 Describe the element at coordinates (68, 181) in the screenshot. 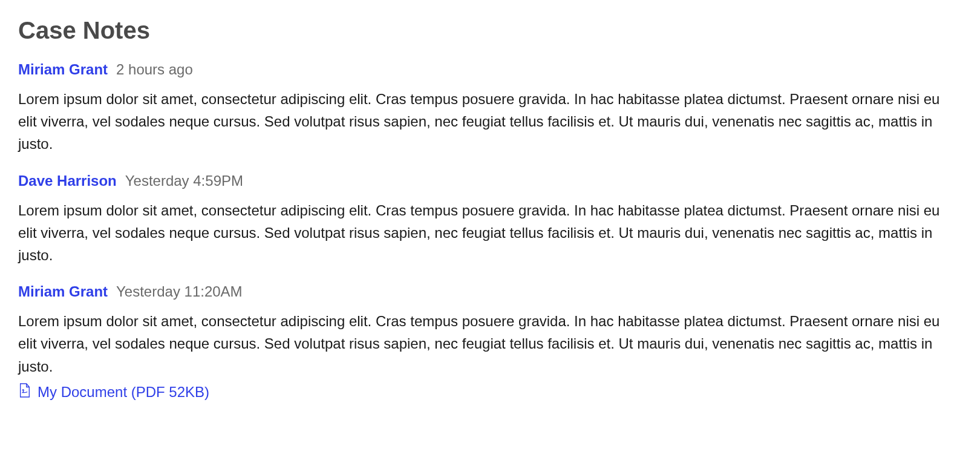

I see `note-author-link: Dave Harrison` at that location.